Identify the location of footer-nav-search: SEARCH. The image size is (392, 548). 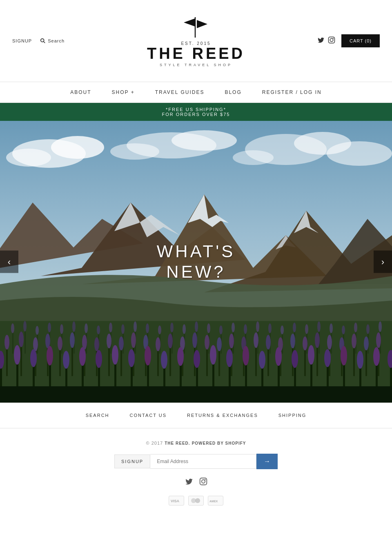
(98, 415).